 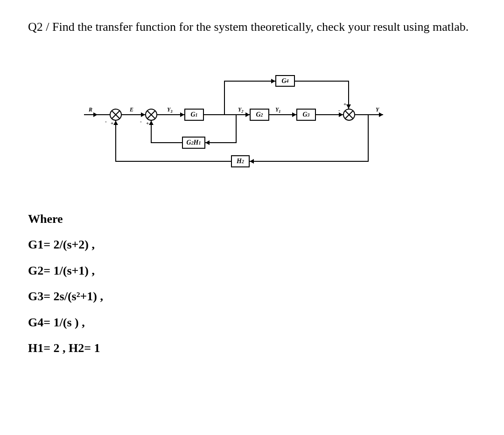 I want to click on sign-minus-2: -, so click(x=141, y=121).